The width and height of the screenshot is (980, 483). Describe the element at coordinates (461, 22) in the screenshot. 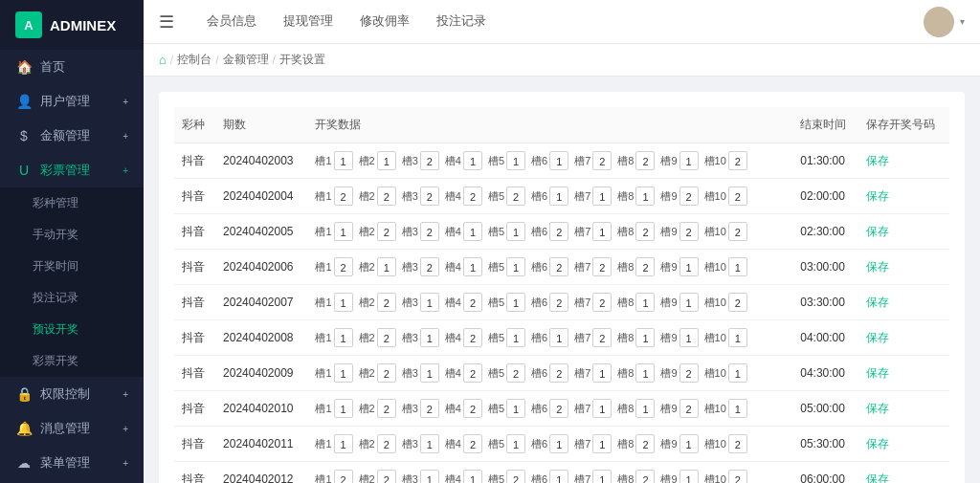

I see `topnav-item-3: 投注记录` at that location.